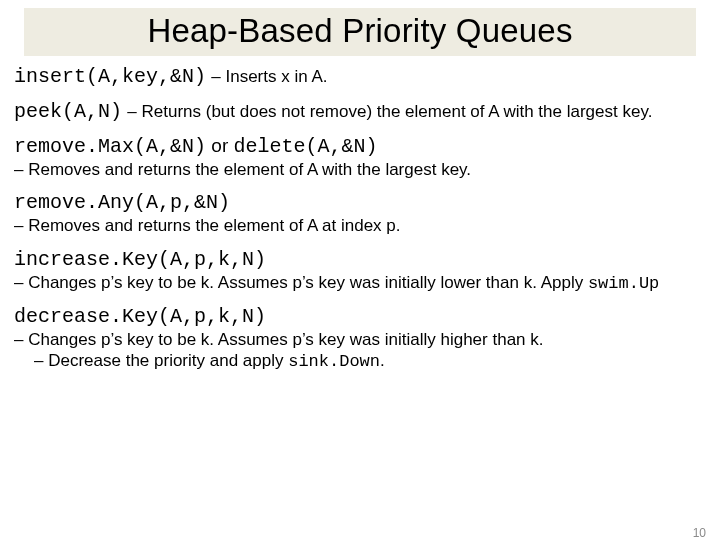 The image size is (720, 540). What do you see at coordinates (140, 316) in the screenshot?
I see `sig-decreasekey: decrease.Key(A,p,k,N)` at bounding box center [140, 316].